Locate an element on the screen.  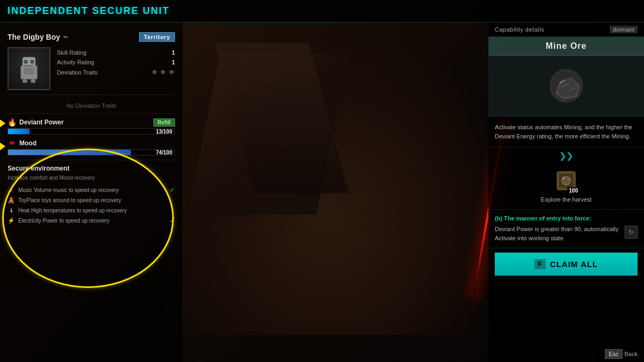
ore-icon-svg is located at coordinates (566, 86).